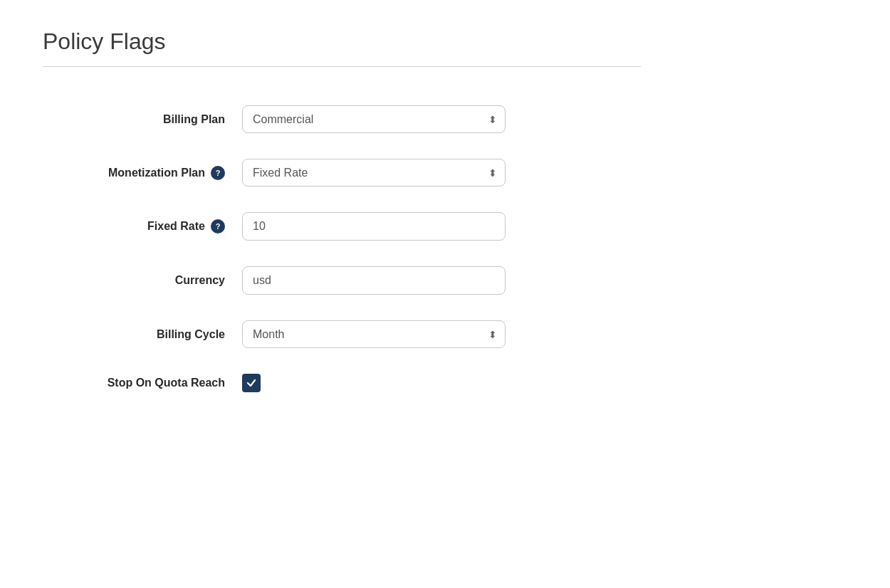 The image size is (890, 588). Describe the element at coordinates (142, 335) in the screenshot. I see `billing-cycle-label: Billing Cycle` at that location.